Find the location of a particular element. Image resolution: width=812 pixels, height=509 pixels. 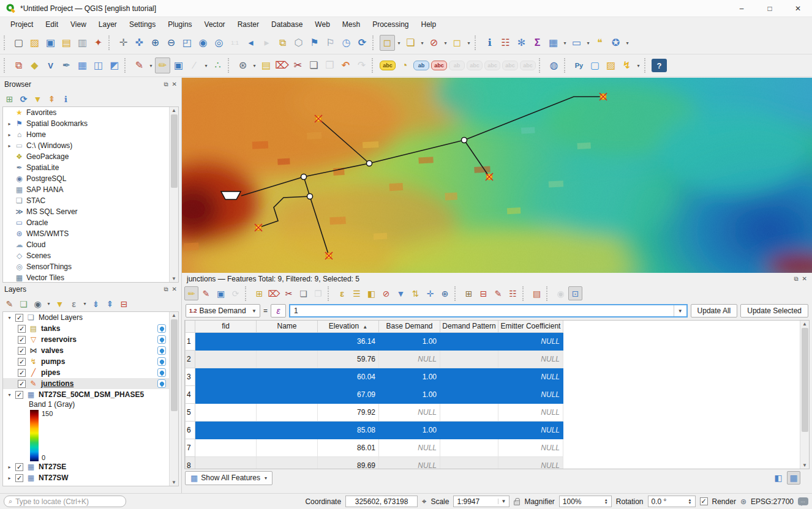

select-by-location-icon: ◻ is located at coordinates (457, 43).